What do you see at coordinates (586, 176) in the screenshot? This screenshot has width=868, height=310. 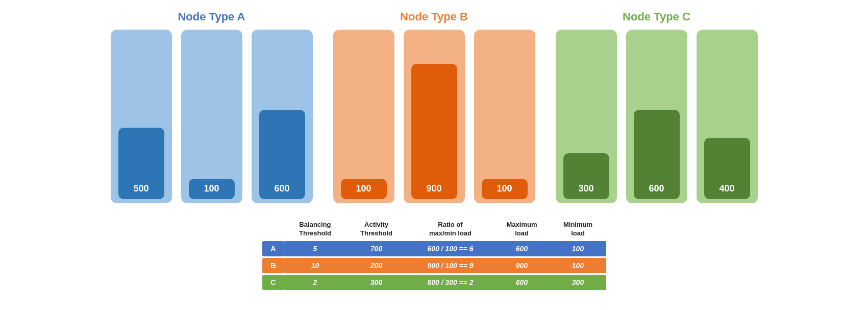 I see `bar-inner-C-0: 300` at bounding box center [586, 176].